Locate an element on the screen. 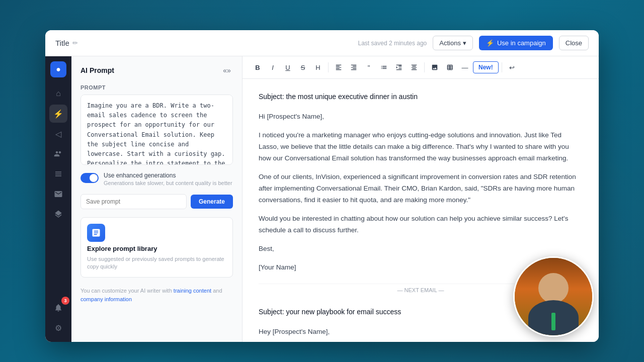  underline-button: U is located at coordinates (288, 67).